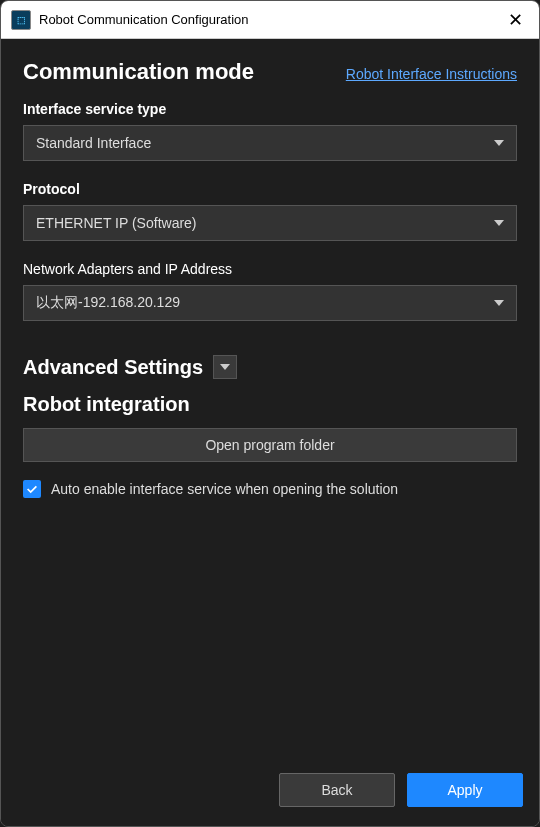 The image size is (540, 827). I want to click on advanced-title: Advanced Settings, so click(113, 368).